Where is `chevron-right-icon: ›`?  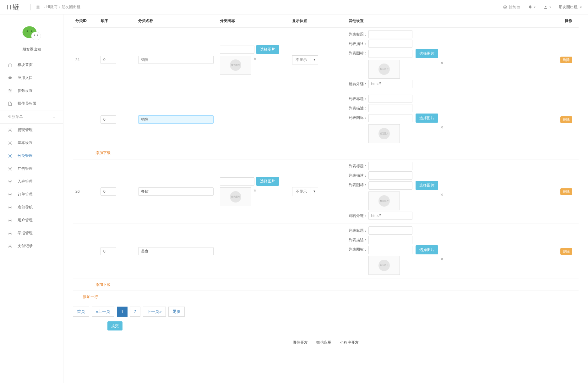
chevron-right-icon: › is located at coordinates (44, 7).